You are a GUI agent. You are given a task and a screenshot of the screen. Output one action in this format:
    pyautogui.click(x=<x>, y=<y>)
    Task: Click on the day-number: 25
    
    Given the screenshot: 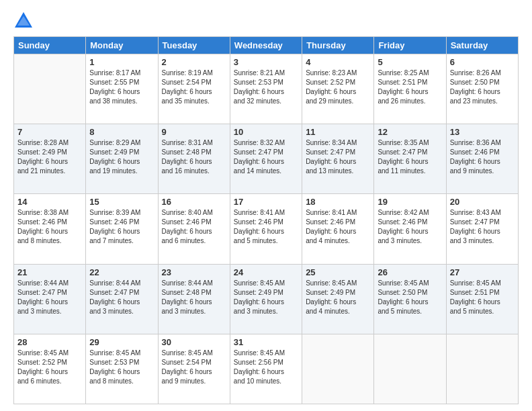 What is the action you would take?
    pyautogui.click(x=338, y=273)
    